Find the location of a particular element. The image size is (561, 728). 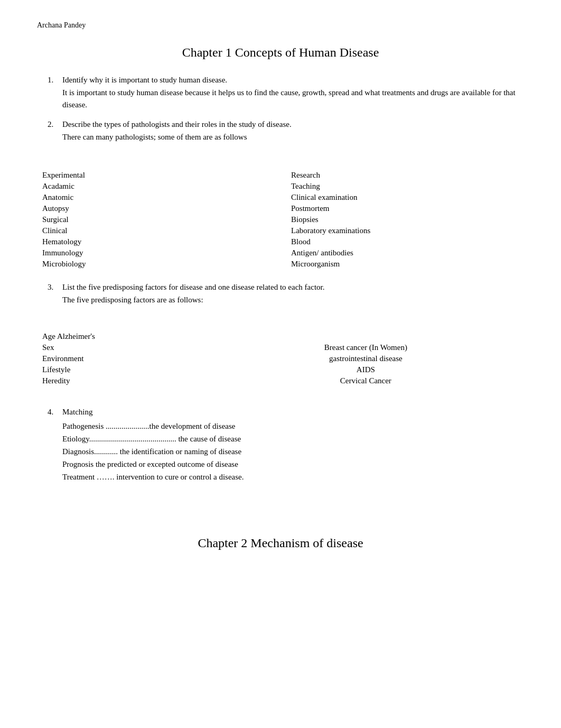

pathologist-row: SurgicalBiopsies is located at coordinates (280, 220).